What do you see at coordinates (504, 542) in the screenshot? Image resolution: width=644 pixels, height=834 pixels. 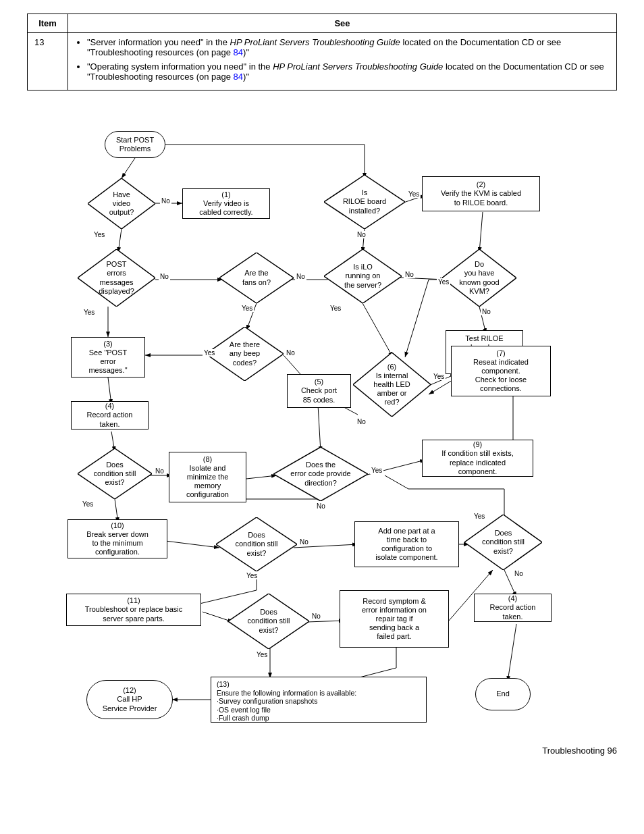 I see `node-d-cond2: Doescondition stillexist?` at bounding box center [504, 542].